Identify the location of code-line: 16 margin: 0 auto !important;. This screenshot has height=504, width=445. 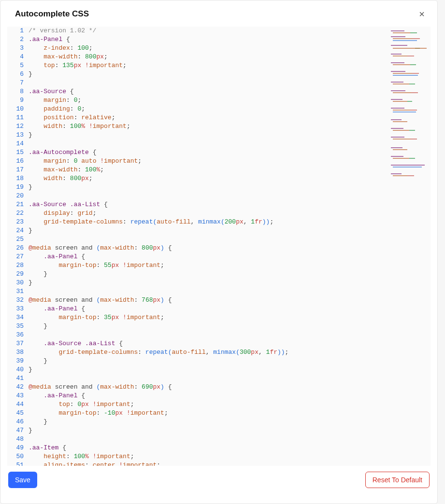
(219, 161).